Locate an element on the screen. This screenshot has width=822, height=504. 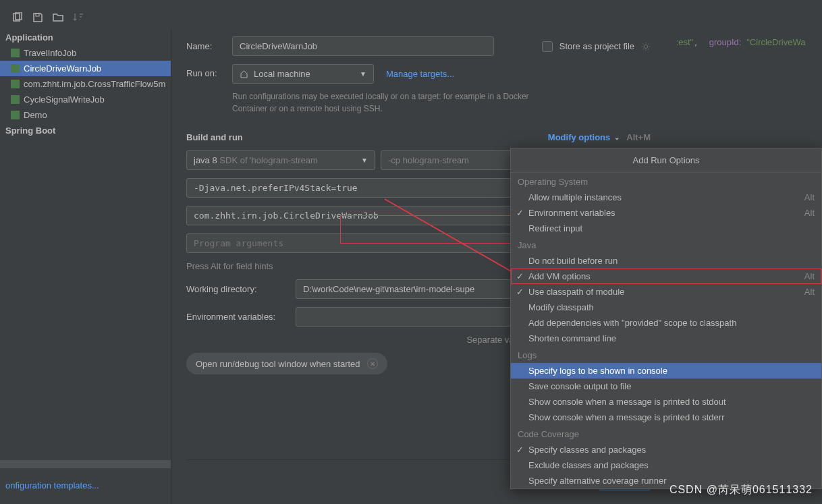
popup-item-label: Specify alternative coverage runner is located at coordinates (598, 480).